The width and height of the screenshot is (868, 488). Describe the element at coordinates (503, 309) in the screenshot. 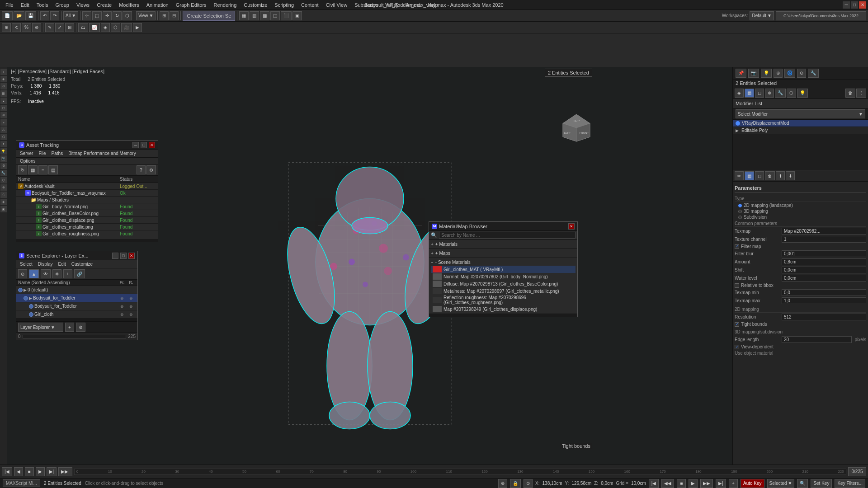

I see `mb-mat-row-5: Map #2070298249 (Girl_clothes_displace.p…` at that location.